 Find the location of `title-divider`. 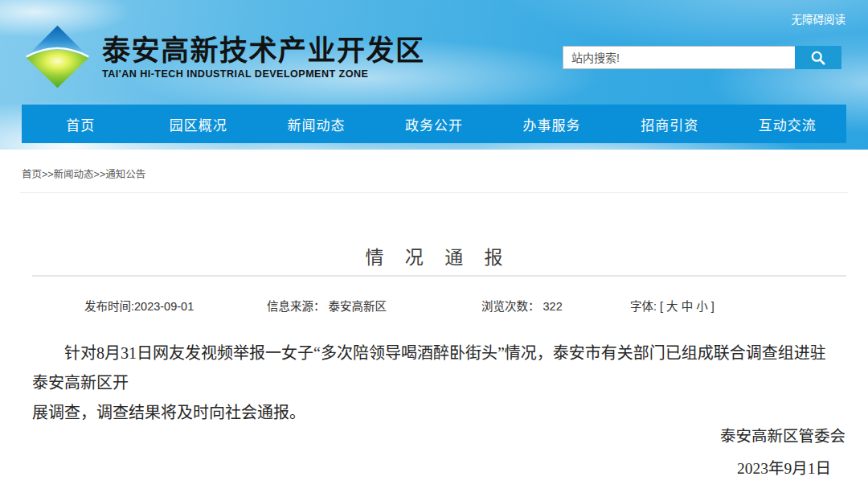

title-divider is located at coordinates (439, 276).